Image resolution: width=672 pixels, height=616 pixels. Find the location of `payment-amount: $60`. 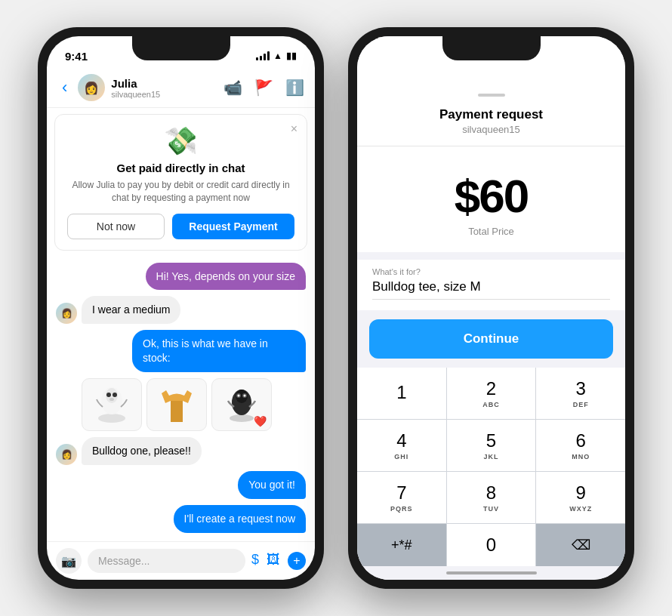

payment-amount: $60 is located at coordinates (491, 196).